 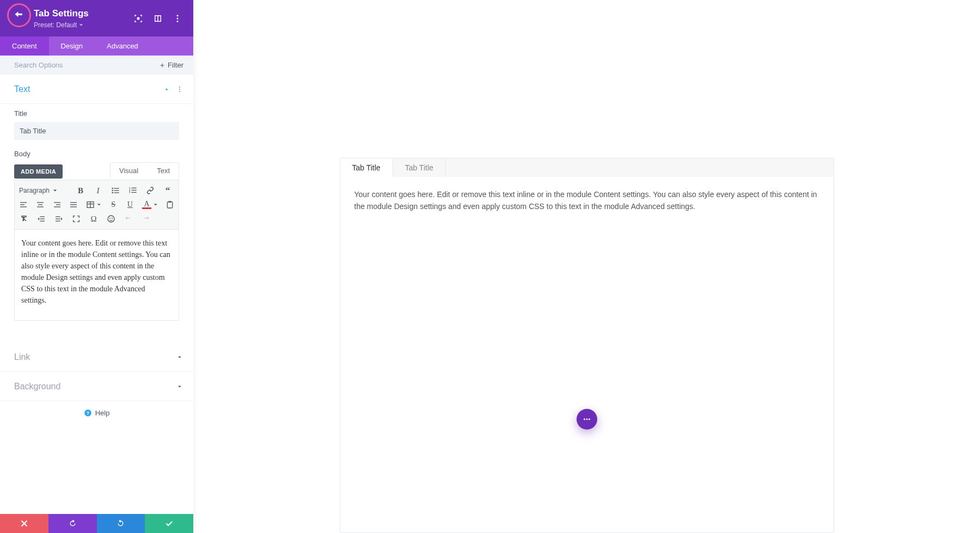 I want to click on back-arrow-icon, so click(x=19, y=15).